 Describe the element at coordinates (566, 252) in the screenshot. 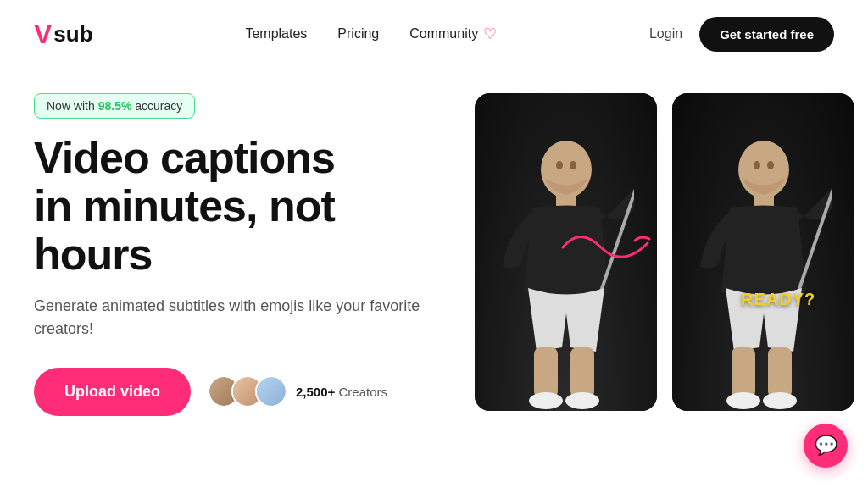

I see `video-card-left` at that location.